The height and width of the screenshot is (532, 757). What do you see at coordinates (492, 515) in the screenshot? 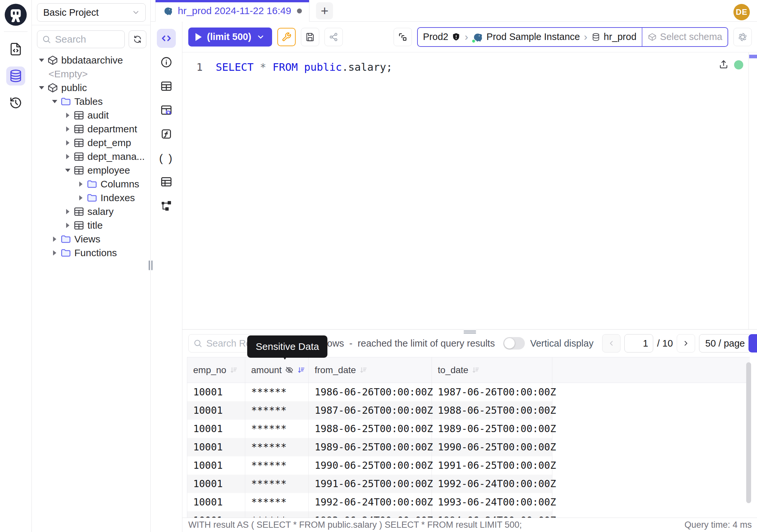
I see `table-cell: 1994-06-24T00:00:00Z` at bounding box center [492, 515].